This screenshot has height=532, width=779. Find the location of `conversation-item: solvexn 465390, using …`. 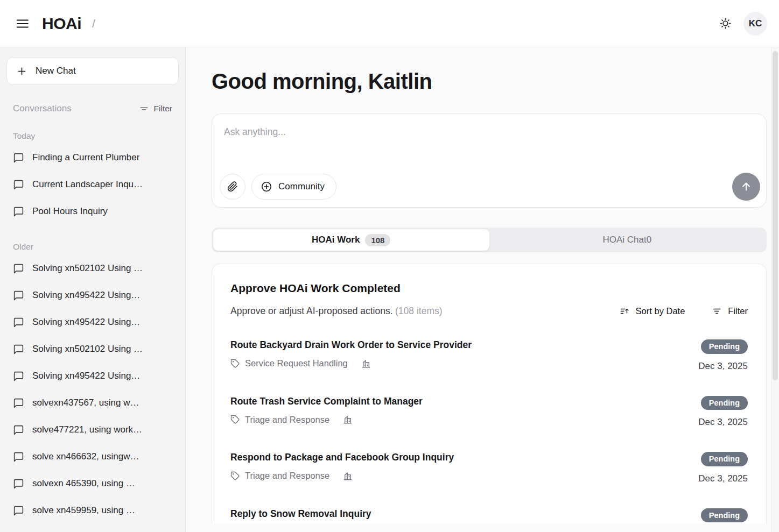

conversation-item: solvexn 465390, using … is located at coordinates (93, 484).